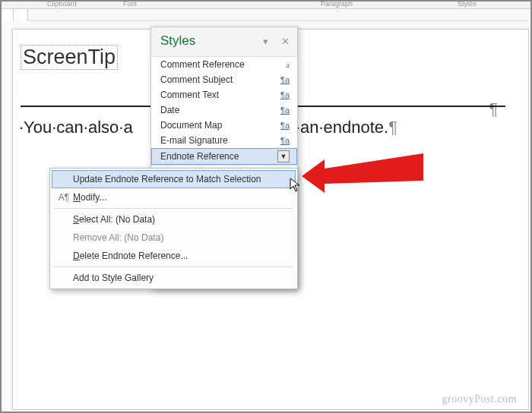 The image size is (532, 413). Describe the element at coordinates (195, 140) in the screenshot. I see `style-item-label: E-mail Signature` at that location.